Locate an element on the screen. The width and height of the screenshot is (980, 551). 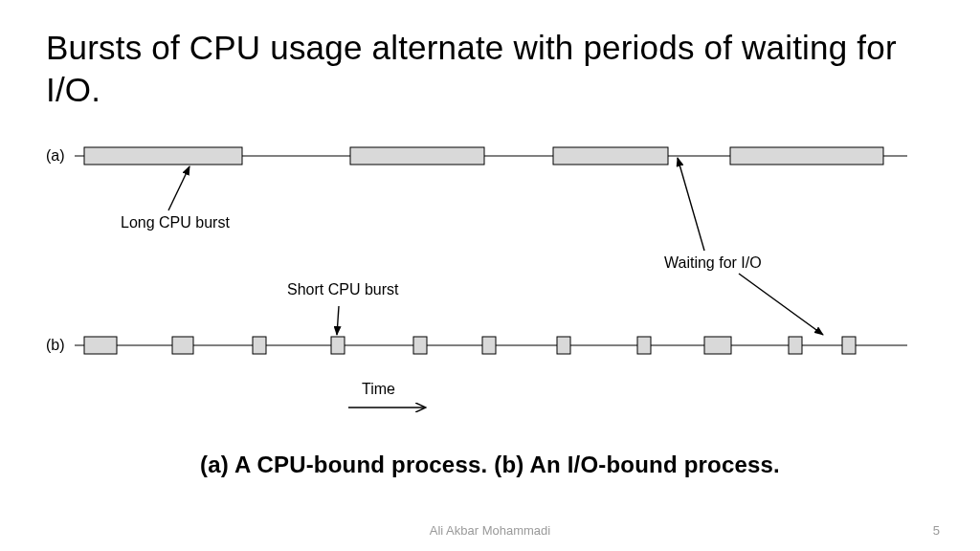
page-number: 5 is located at coordinates (936, 530).